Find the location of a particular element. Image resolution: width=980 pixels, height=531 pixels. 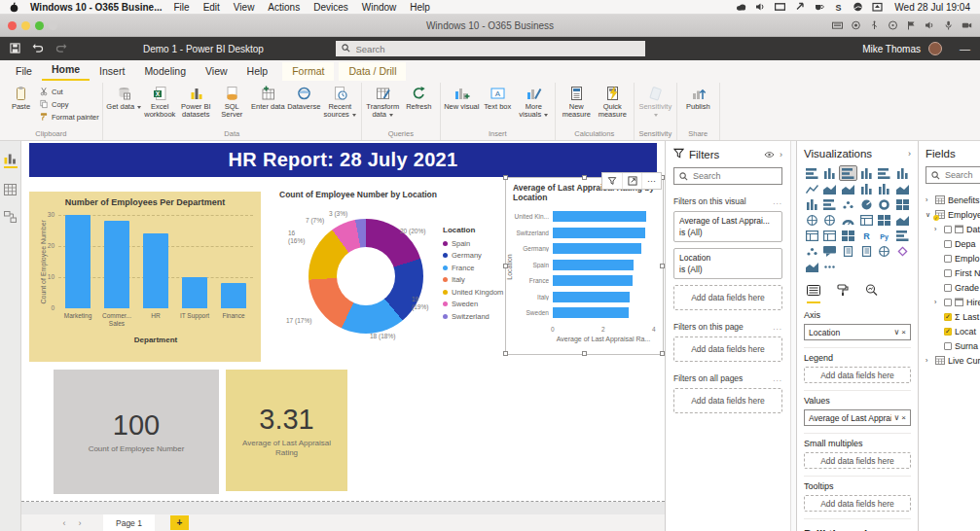

legend-item-switzerland: Switzerland is located at coordinates (473, 317).